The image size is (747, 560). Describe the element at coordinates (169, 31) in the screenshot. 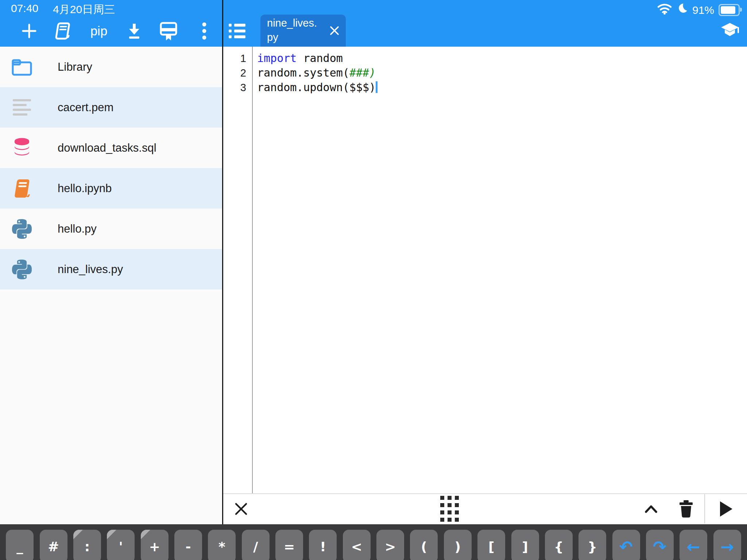

I see `display-icon` at that location.